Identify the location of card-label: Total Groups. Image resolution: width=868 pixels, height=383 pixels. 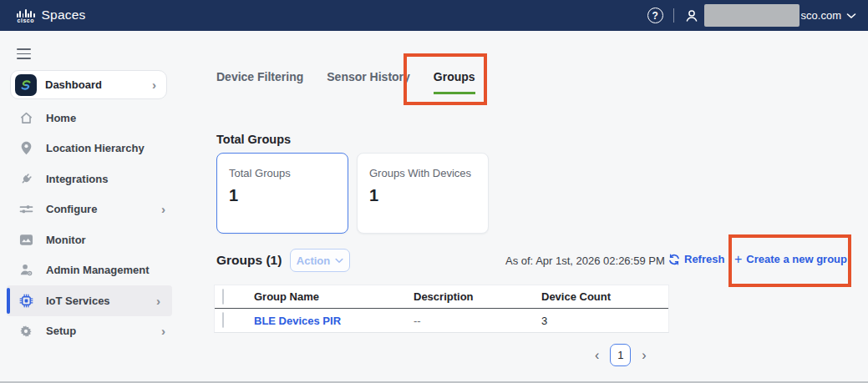
(282, 174).